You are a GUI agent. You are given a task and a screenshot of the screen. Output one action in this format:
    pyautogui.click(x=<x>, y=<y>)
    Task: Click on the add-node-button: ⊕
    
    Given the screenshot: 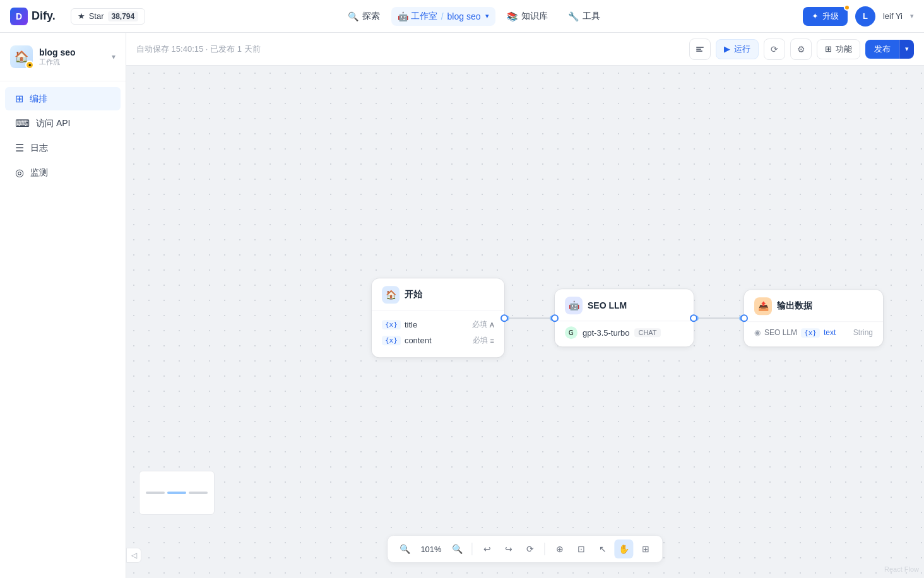 What is the action you would take?
    pyautogui.click(x=560, y=549)
    